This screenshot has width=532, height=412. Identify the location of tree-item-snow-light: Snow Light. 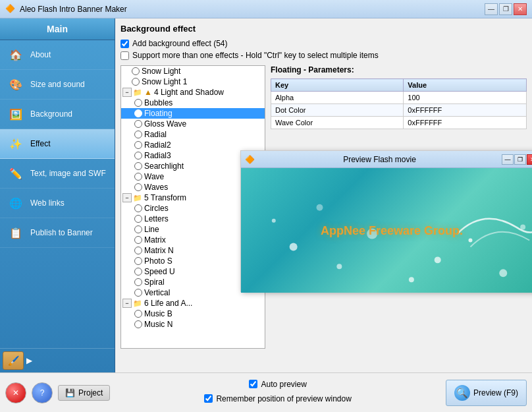
(193, 71).